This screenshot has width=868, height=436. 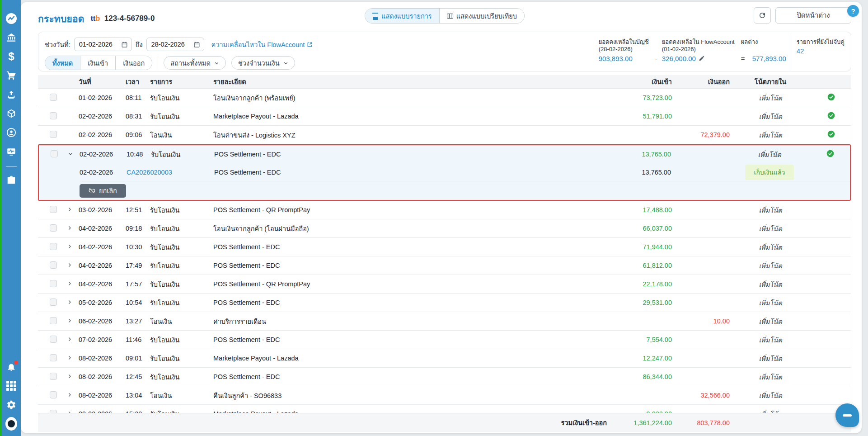 What do you see at coordinates (445, 321) in the screenshot?
I see `transaction-row: 06-02-202613:27โอนเงินค่าบริการรายเดือน1…` at bounding box center [445, 321].